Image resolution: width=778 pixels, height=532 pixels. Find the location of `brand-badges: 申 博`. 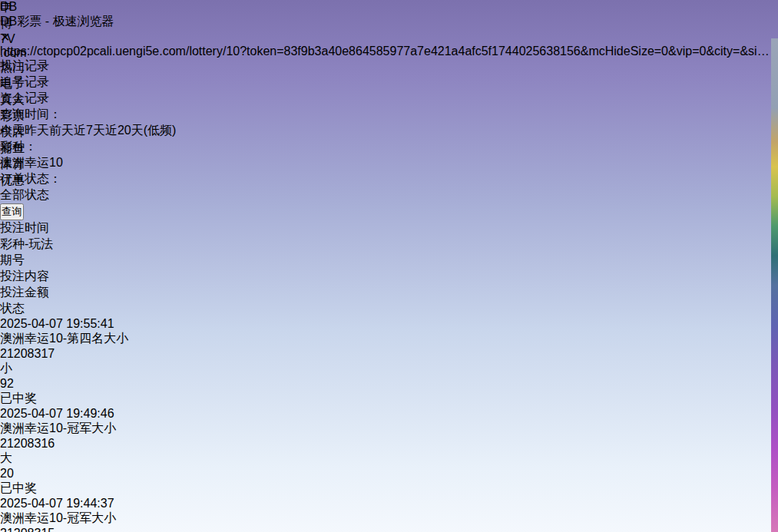

brand-badges: 申 博 is located at coordinates (389, 16).